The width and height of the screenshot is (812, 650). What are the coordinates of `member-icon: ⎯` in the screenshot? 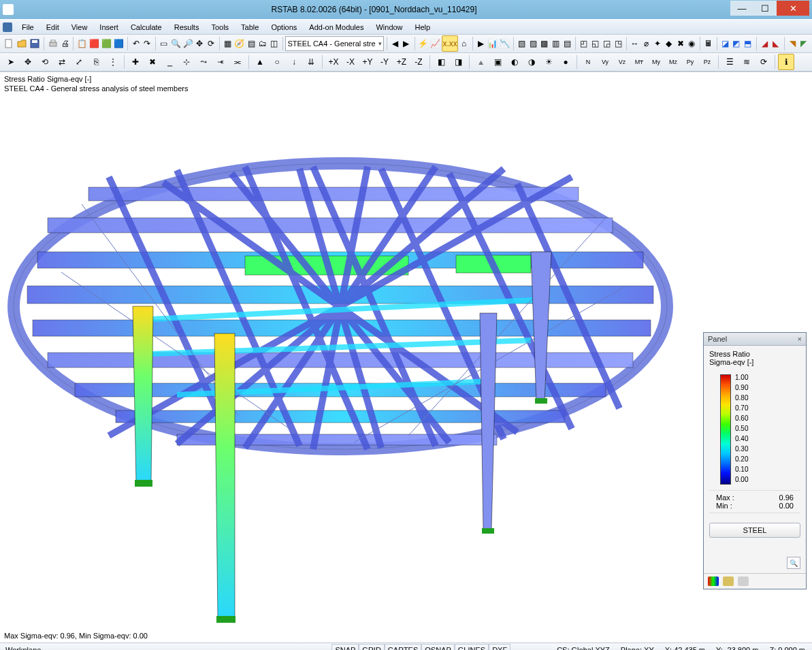 It's located at (169, 62).